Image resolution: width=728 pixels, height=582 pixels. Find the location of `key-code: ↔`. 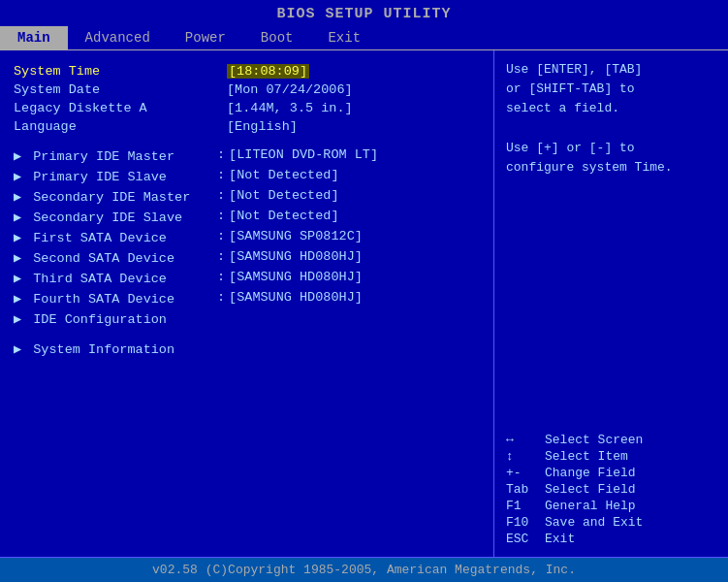

key-code: ↔ is located at coordinates (521, 440).